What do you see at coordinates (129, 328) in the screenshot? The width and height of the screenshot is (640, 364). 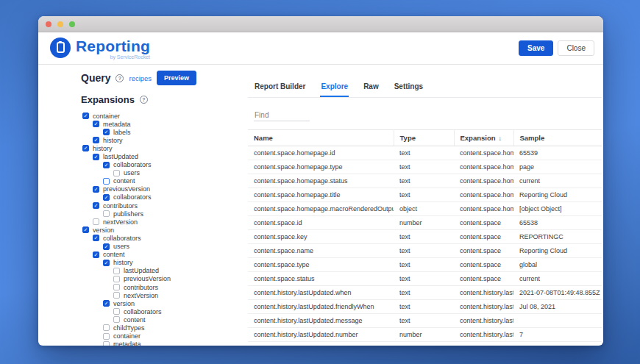 I see `tree-item-label: childTypes` at bounding box center [129, 328].